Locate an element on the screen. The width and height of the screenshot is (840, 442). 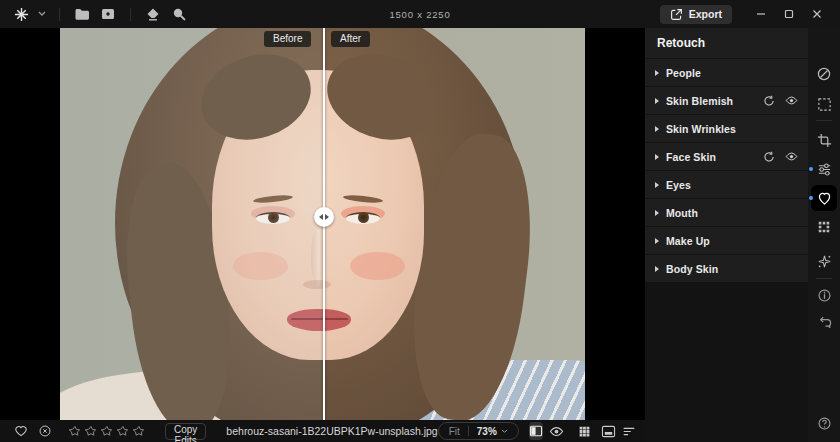
section-make-up: Make Up is located at coordinates (726, 240).